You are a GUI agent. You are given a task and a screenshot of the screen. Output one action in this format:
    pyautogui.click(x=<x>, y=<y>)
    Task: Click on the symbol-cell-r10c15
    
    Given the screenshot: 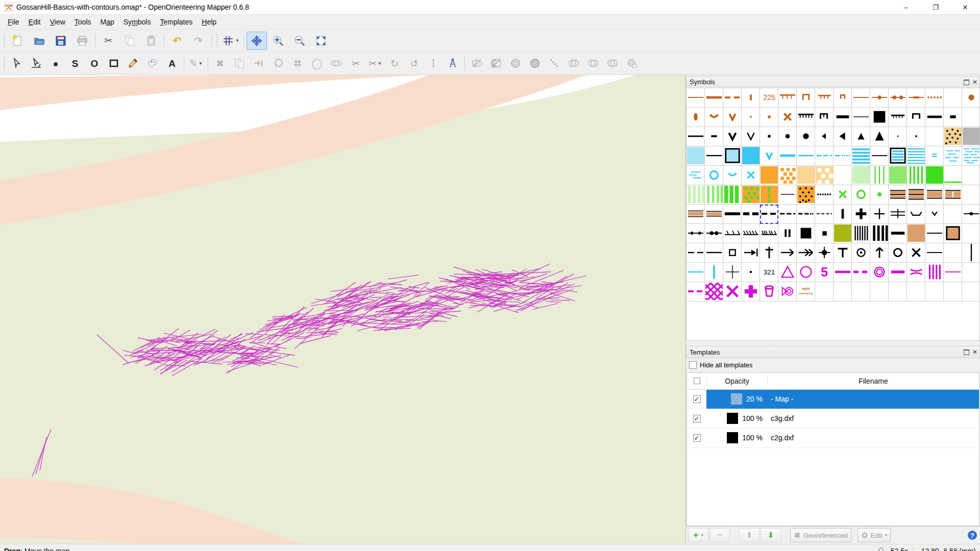 What is the action you would take?
    pyautogui.click(x=953, y=272)
    